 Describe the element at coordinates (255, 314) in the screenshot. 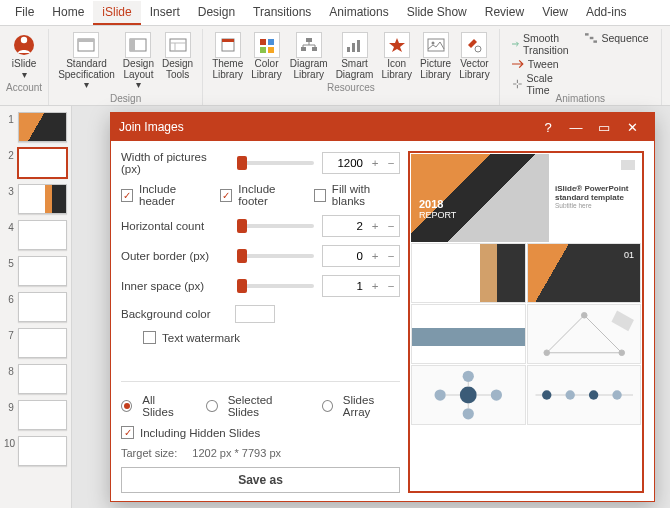

I see `bg-color-swatch` at that location.